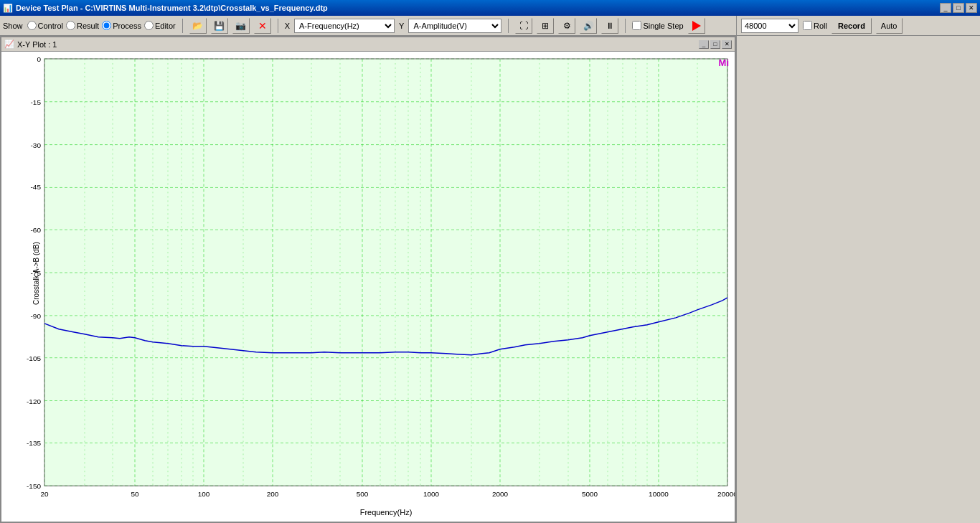  I want to click on open-button: 📂, so click(198, 26).